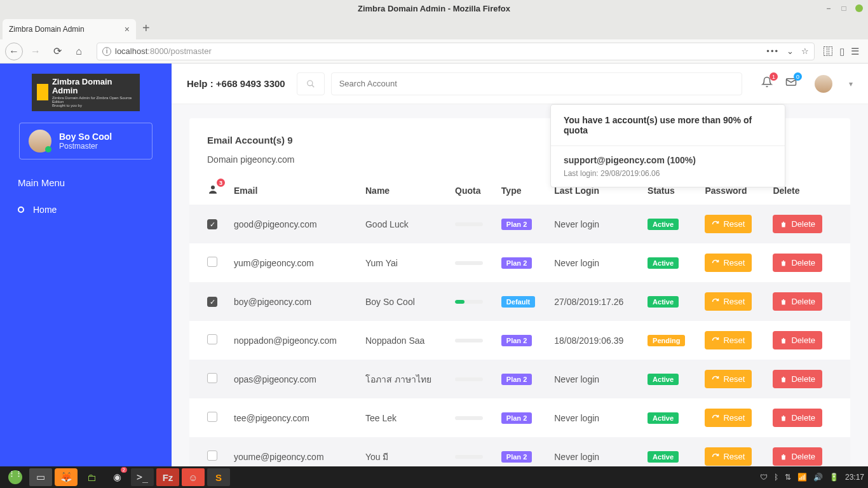  Describe the element at coordinates (668, 126) in the screenshot. I see `popover-head: You have 1 account(s) use more than 90% …` at that location.